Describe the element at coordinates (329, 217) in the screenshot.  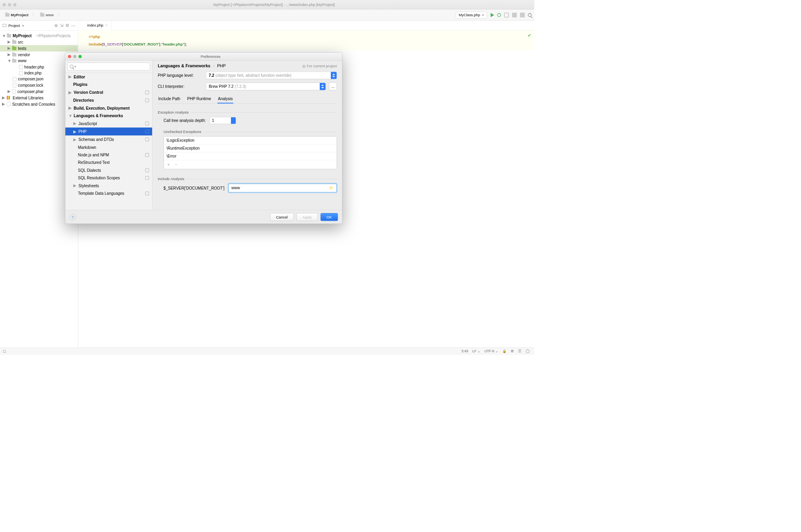
I see `ok-button: OK` at that location.